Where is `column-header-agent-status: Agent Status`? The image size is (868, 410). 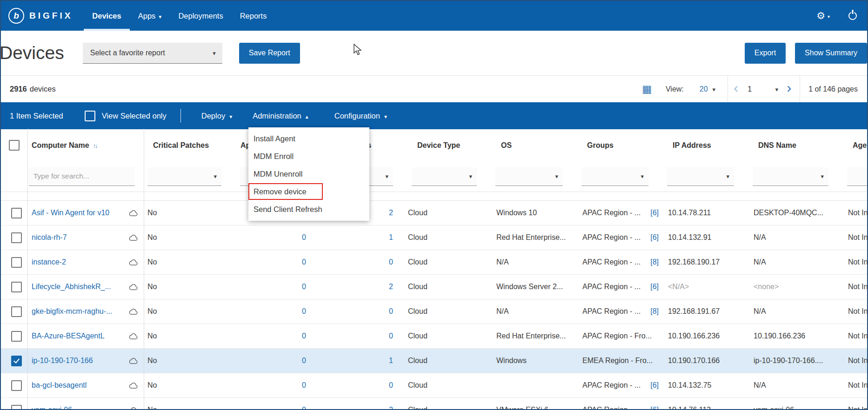 column-header-agent-status: Agent Status is located at coordinates (856, 145).